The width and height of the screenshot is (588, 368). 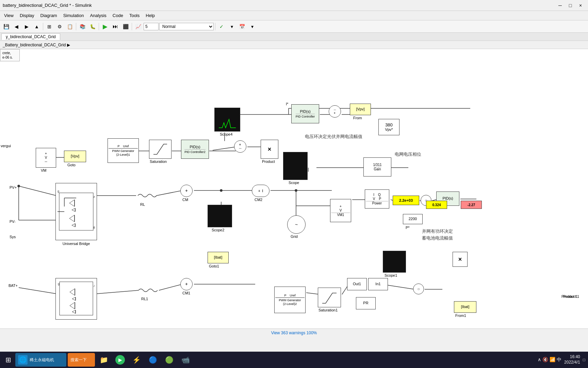 What do you see at coordinates (377, 167) in the screenshot?
I see `gain-block: 1/311 Gain` at bounding box center [377, 167].